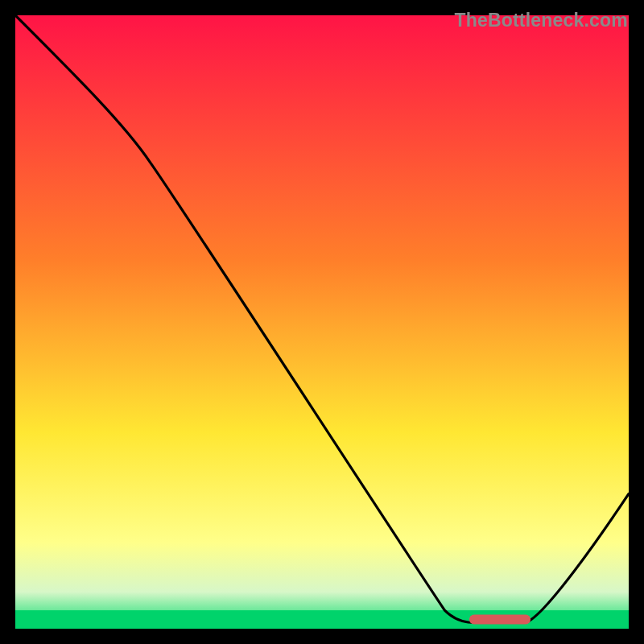  What do you see at coordinates (500, 620) in the screenshot?
I see `optimum-marker` at bounding box center [500, 620].